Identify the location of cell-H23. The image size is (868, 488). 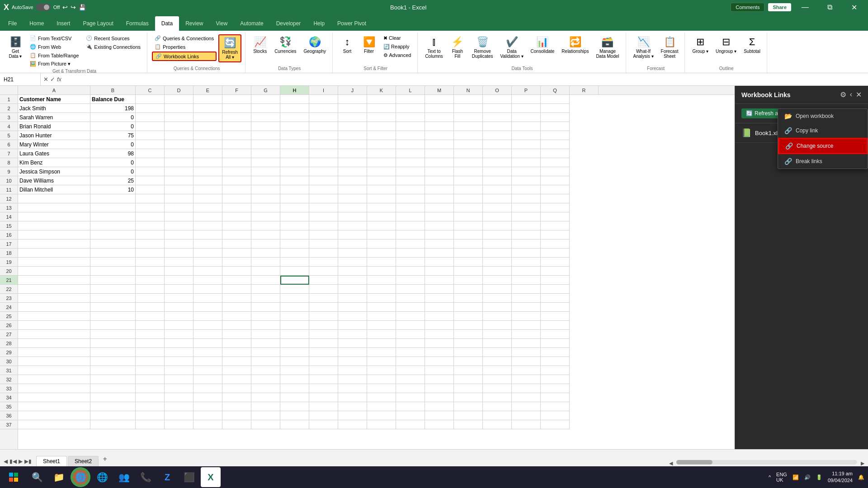
(295, 298).